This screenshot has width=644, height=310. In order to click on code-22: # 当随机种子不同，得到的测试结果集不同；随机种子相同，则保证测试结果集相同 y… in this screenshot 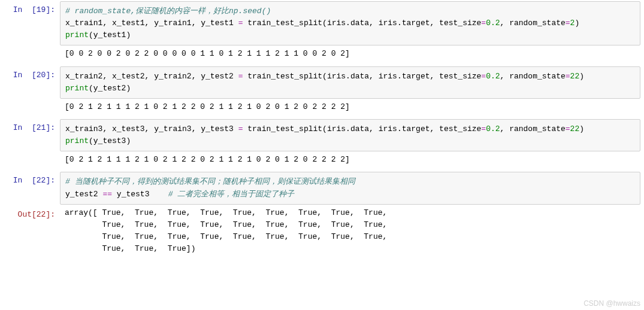, I will do `click(350, 188)`.